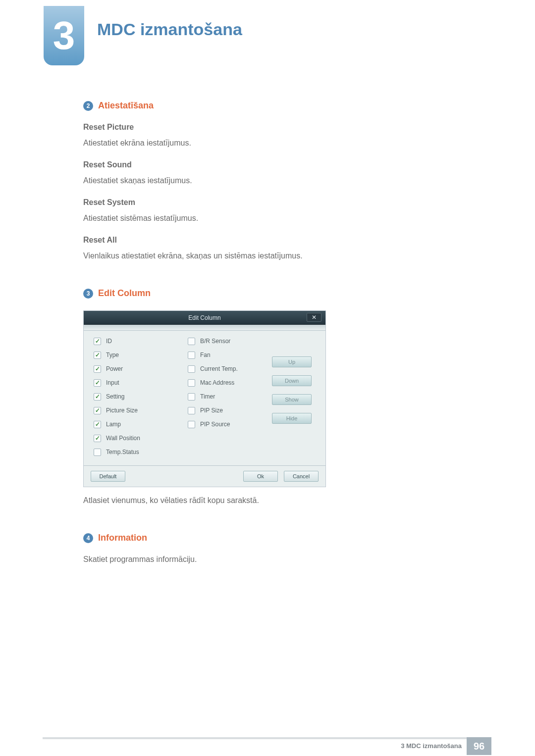 The width and height of the screenshot is (535, 756). Describe the element at coordinates (205, 328) in the screenshot. I see `dialog-divider` at that location.